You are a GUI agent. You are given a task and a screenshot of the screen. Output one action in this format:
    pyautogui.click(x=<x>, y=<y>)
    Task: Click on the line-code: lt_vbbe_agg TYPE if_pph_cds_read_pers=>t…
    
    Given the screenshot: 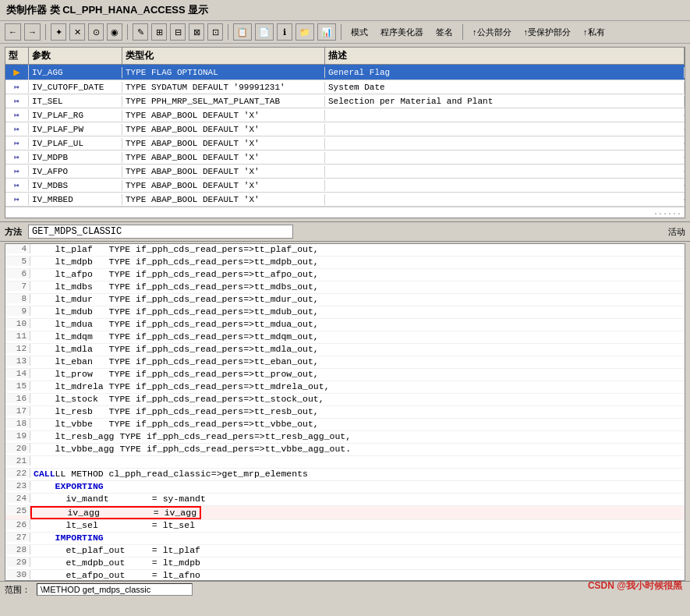 What is the action you would take?
    pyautogui.click(x=192, y=449)
    